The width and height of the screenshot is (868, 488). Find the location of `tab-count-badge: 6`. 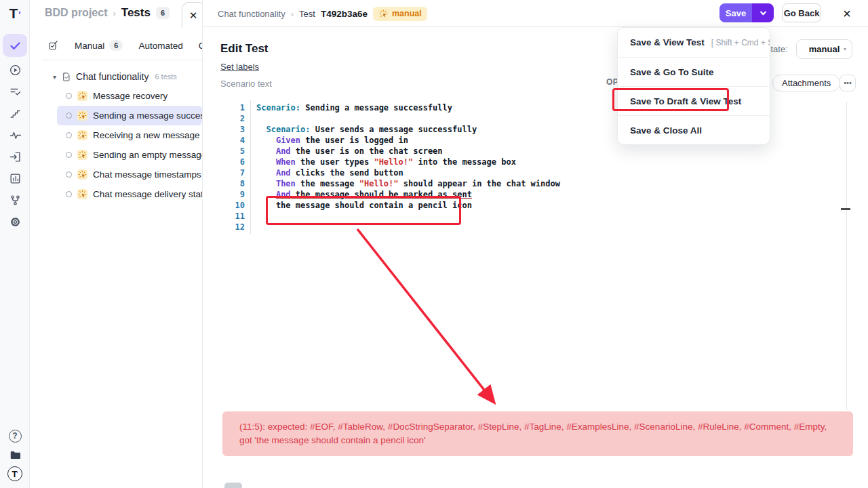

tab-count-badge: 6 is located at coordinates (116, 45).